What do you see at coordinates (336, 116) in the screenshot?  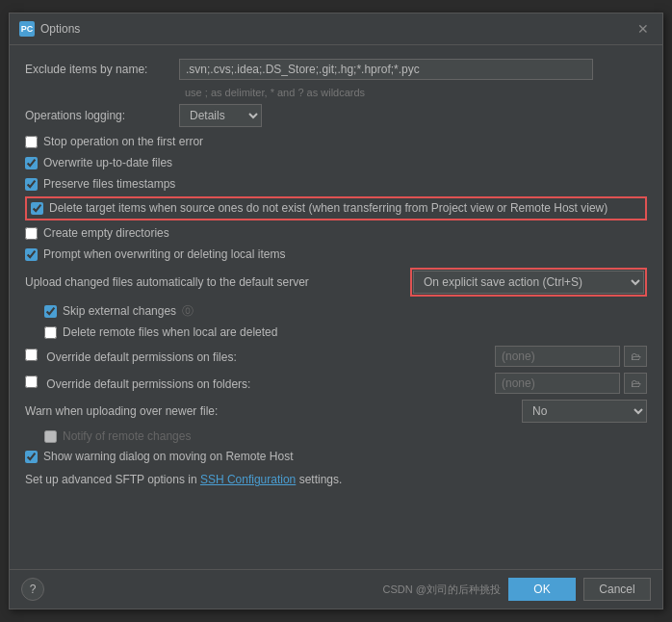 I see `operations-logging-row: Operations logging: Details Summary None` at bounding box center [336, 116].